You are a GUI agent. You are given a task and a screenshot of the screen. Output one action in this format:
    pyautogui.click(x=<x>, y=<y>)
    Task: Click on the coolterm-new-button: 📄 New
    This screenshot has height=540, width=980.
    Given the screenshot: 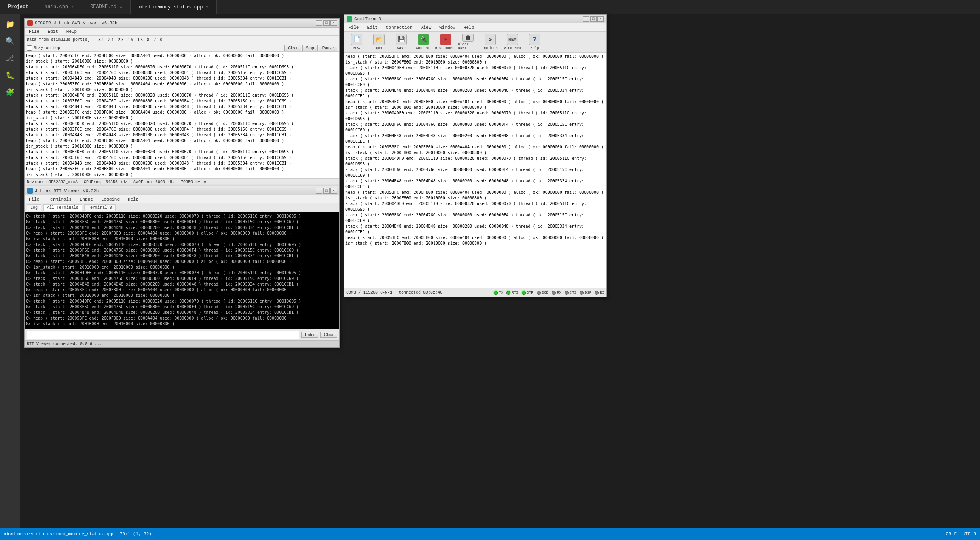 What is the action you would take?
    pyautogui.click(x=357, y=42)
    